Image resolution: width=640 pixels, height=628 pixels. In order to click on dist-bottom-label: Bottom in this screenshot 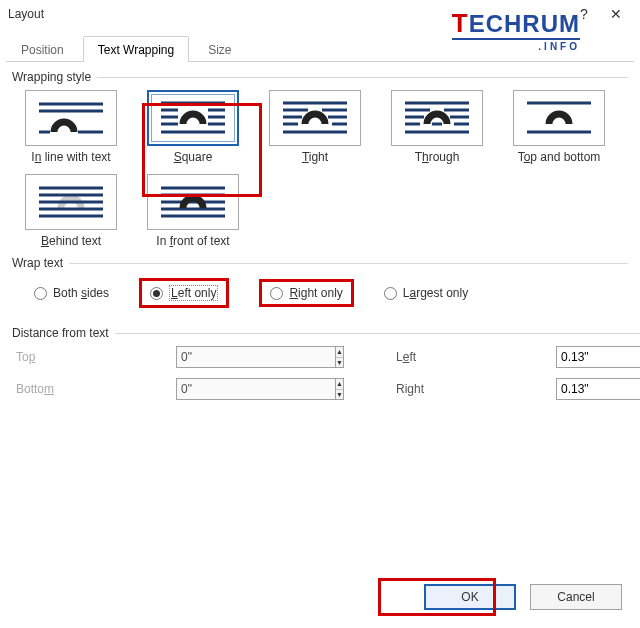, I will do `click(46, 389)`.